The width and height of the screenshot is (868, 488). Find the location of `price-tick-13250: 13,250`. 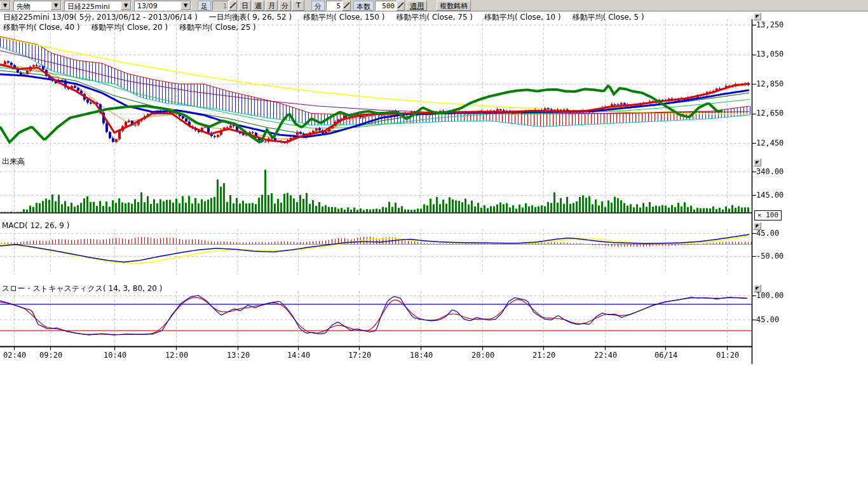

price-tick-13250: 13,250 is located at coordinates (770, 25).